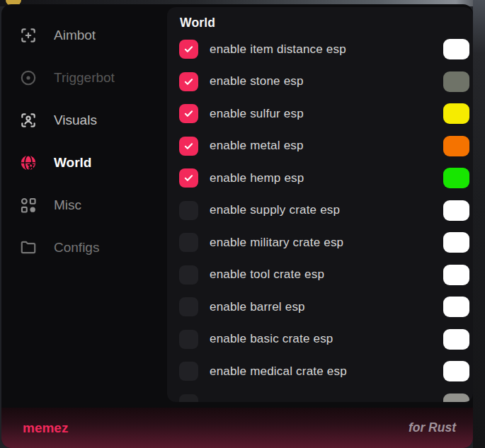 Image resolution: width=485 pixels, height=448 pixels. Describe the element at coordinates (432, 427) in the screenshot. I see `brand-tagline: for Rust` at that location.